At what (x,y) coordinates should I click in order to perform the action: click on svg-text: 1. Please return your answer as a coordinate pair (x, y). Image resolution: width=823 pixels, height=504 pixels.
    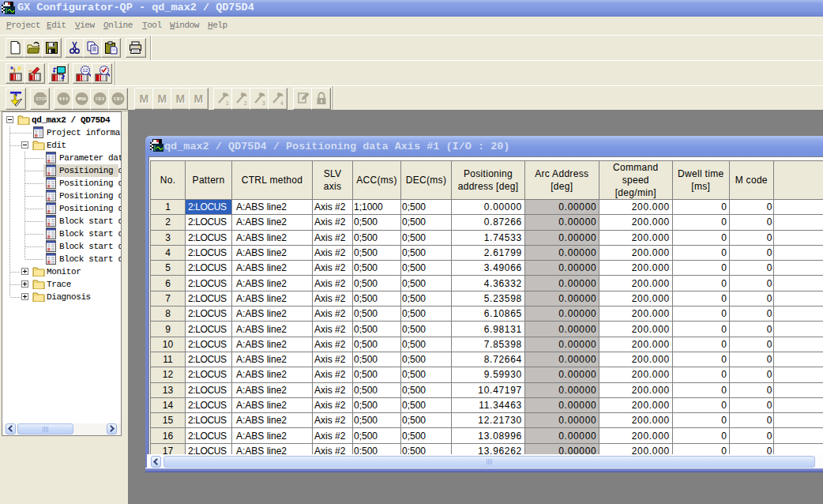
    Looking at the image, I should click on (227, 103).